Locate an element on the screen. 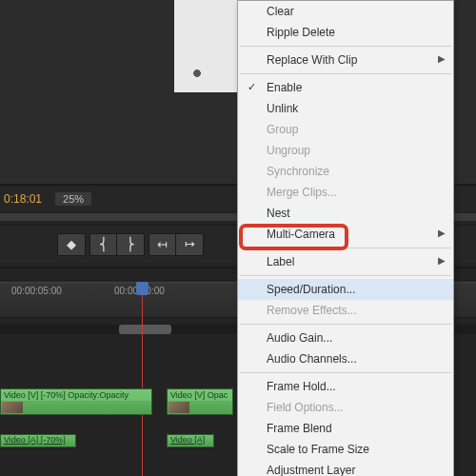 The width and height of the screenshot is (476, 476). playhead-handle is located at coordinates (143, 288).